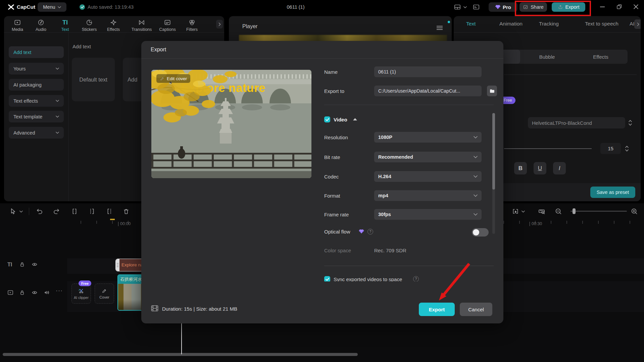  Describe the element at coordinates (47, 293) in the screenshot. I see `video-track-mute-icon` at that location.